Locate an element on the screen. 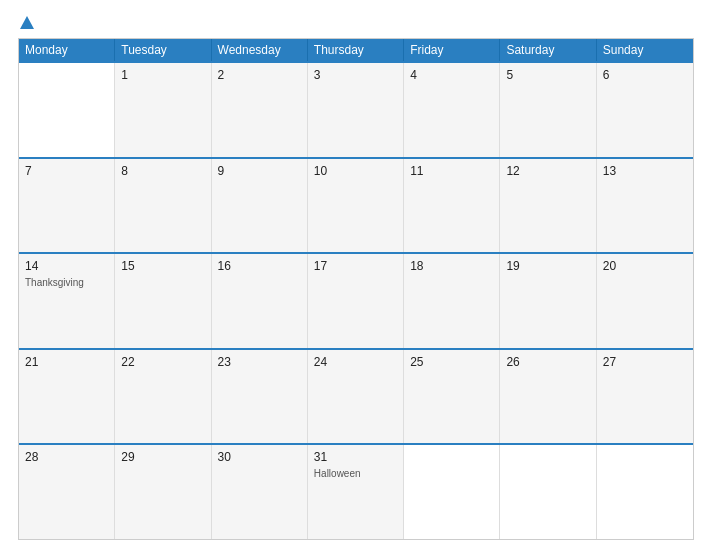 This screenshot has width=712, height=550. calendar-cell: 3 is located at coordinates (356, 110).